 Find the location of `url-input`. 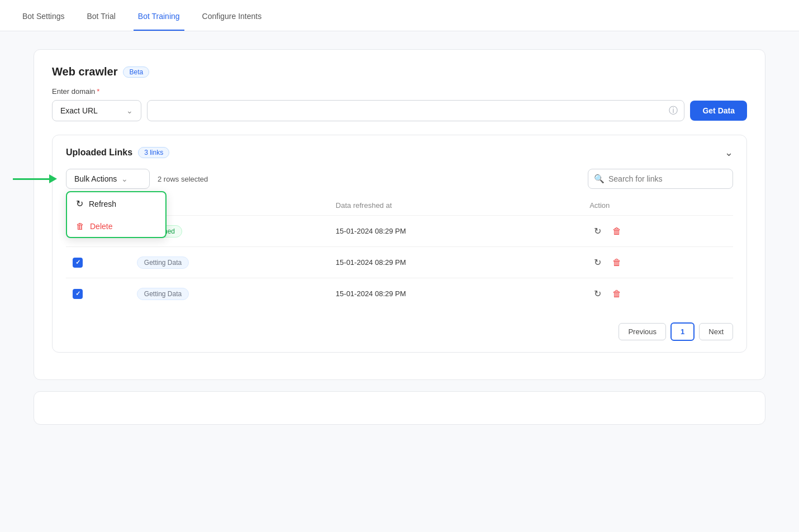

url-input is located at coordinates (416, 111).